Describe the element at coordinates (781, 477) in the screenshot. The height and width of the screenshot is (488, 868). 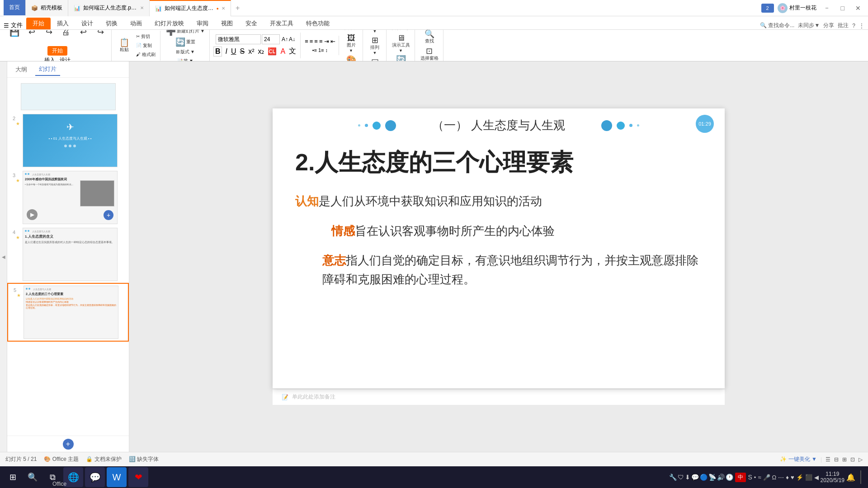
I see `more-tray-icon: ⋯` at that location.